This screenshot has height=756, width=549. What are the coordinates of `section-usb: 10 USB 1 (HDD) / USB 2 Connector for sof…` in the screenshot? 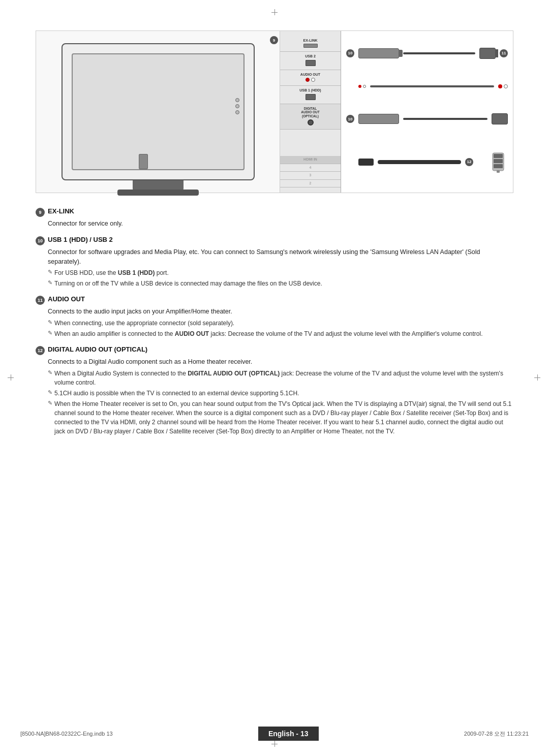 It's located at (274, 262).